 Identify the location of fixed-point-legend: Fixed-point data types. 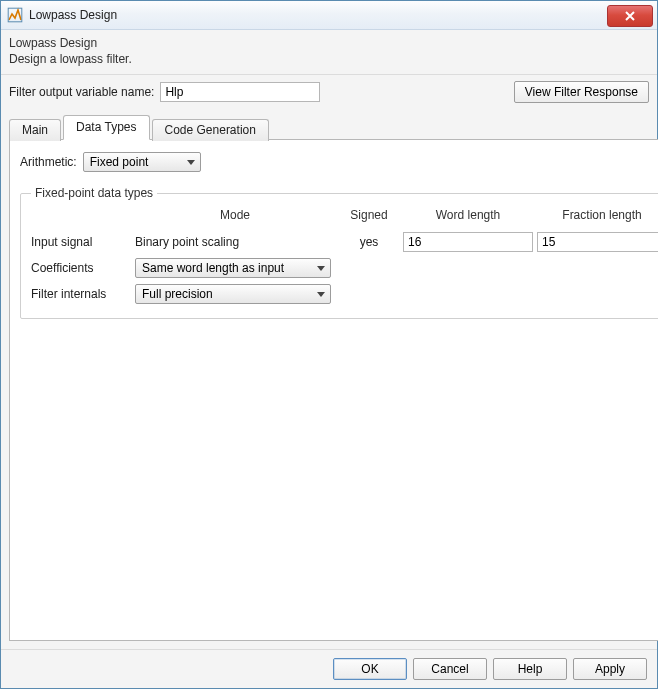
(94, 193).